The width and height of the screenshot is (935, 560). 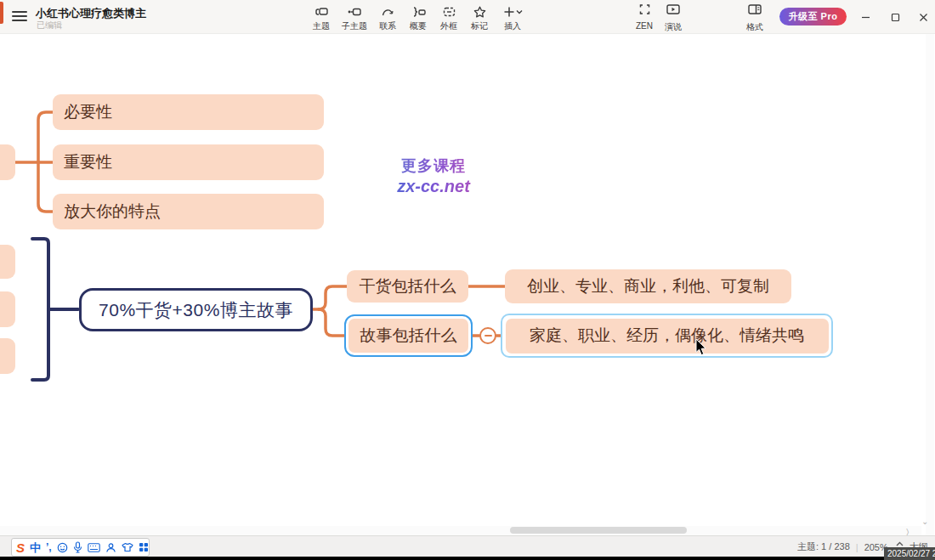 I want to click on horizontal-scrollbar, so click(x=461, y=530).